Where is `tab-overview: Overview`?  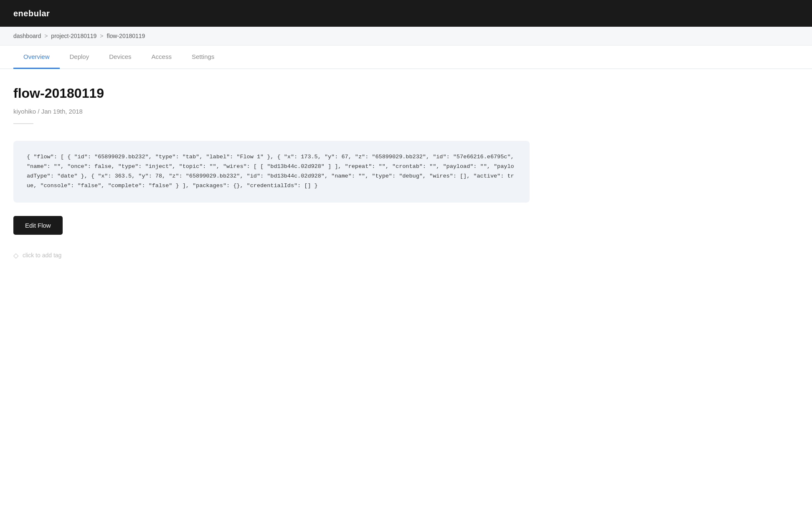
tab-overview: Overview is located at coordinates (37, 57).